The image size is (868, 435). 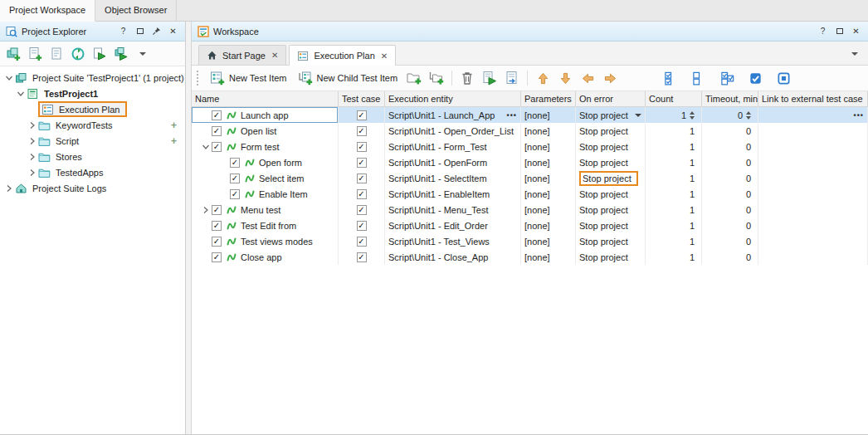 What do you see at coordinates (121, 54) in the screenshot?
I see `run-project-suite-button` at bounding box center [121, 54].